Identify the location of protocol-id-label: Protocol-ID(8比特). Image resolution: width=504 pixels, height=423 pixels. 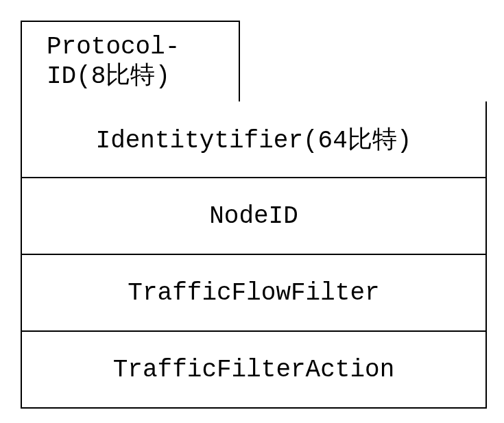
(136, 62).